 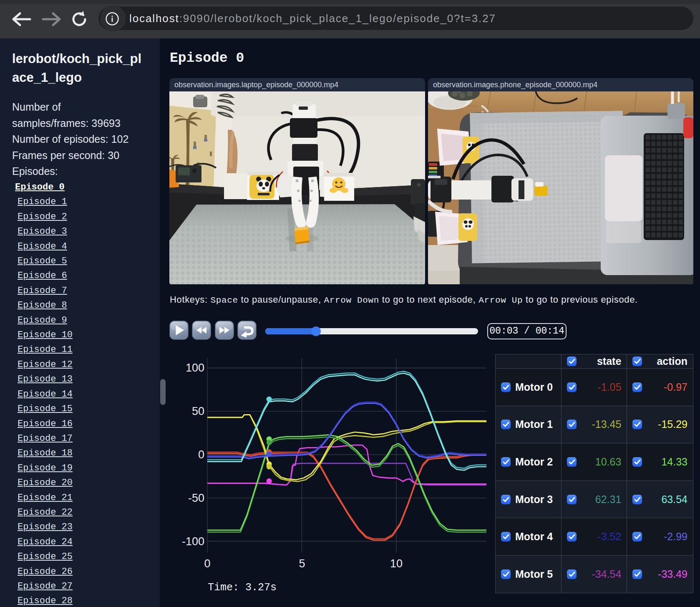 I want to click on svg-text: -100, so click(x=193, y=541).